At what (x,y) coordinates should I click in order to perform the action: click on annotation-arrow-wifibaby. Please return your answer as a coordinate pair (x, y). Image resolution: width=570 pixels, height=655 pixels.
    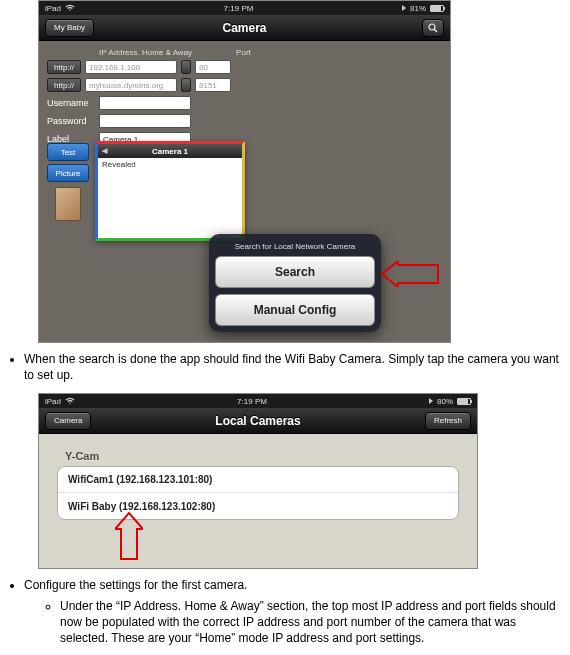
    Looking at the image, I should click on (129, 538).